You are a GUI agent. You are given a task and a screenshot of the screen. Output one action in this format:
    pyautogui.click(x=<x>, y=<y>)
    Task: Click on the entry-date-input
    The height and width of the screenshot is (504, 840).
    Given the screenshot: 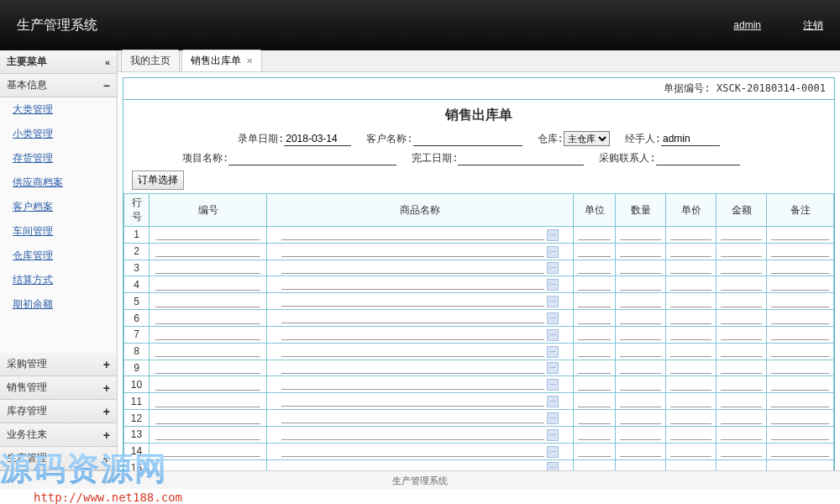 What is the action you would take?
    pyautogui.click(x=318, y=139)
    